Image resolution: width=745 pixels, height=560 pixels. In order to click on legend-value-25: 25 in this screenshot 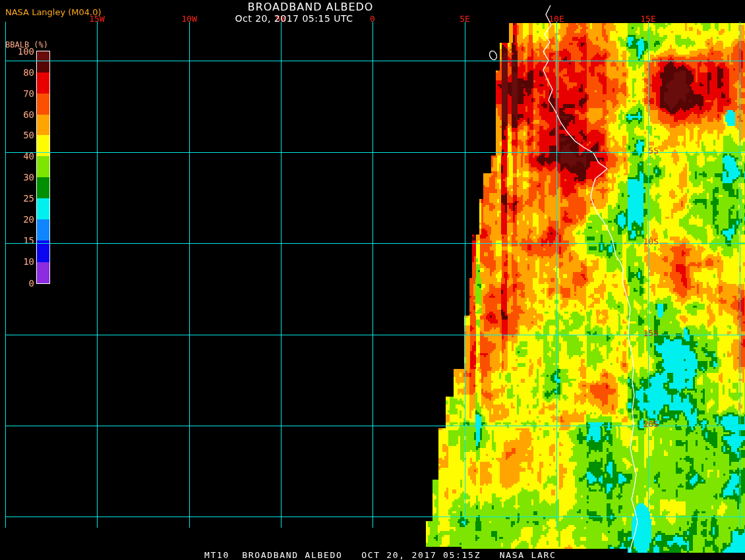, I will do `click(19, 198)`.